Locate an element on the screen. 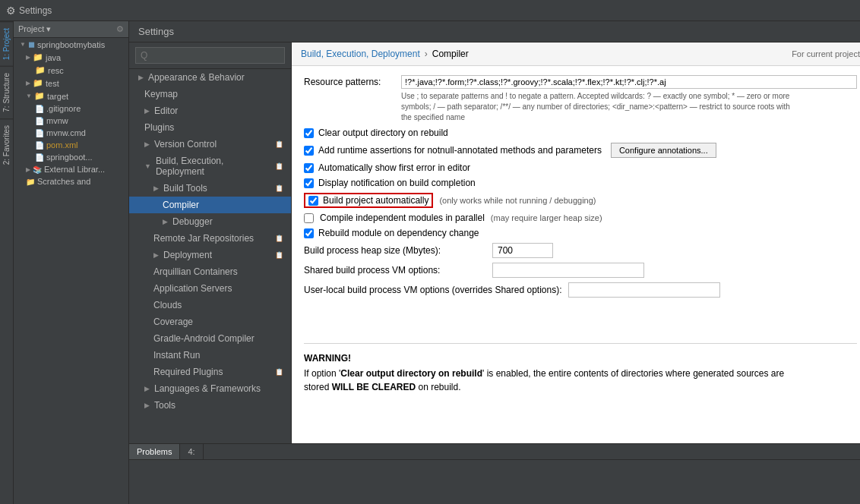 The width and height of the screenshot is (860, 504). resource-patterns-row: Resource patterns: Use ; to separate pat… is located at coordinates (580, 99).